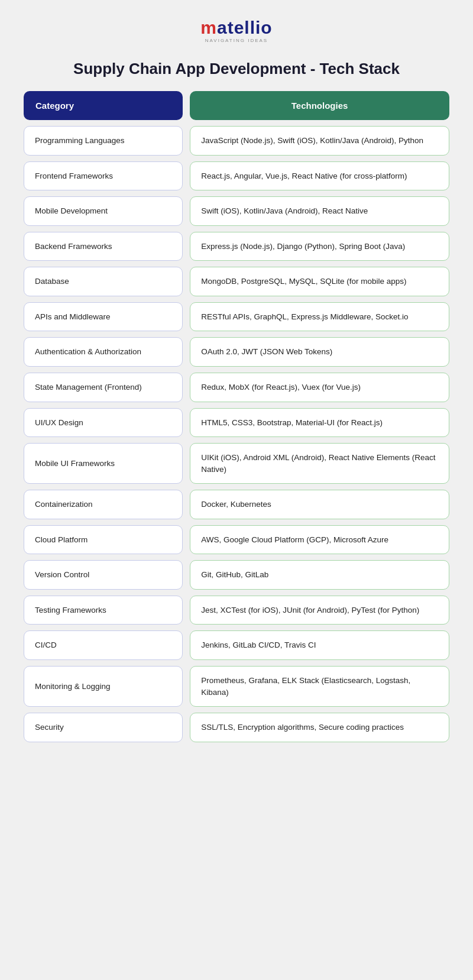 The image size is (473, 980). I want to click on technologies-cell: SSL/TLS, Encryption algorithms, Secure c…, so click(319, 727).